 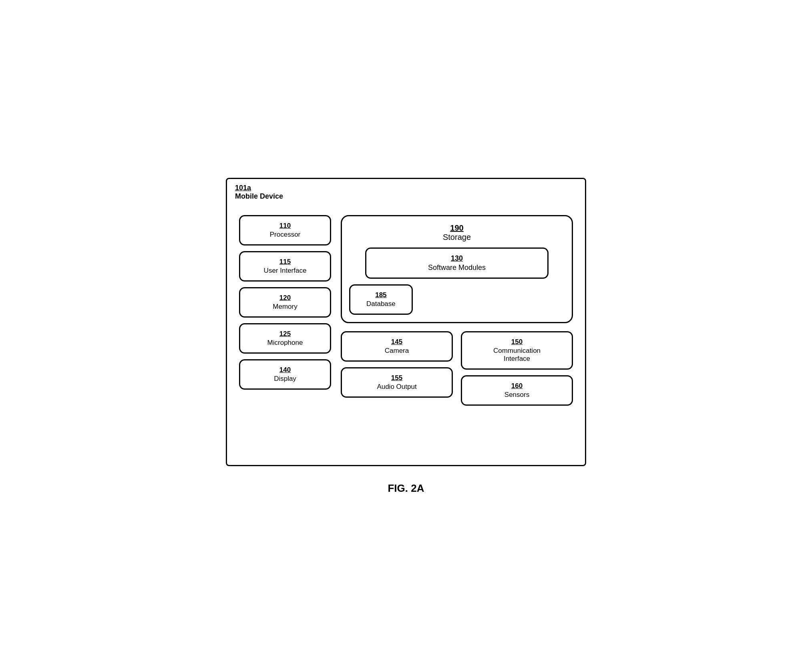 I want to click on microphone-label: Microphone, so click(x=285, y=343).